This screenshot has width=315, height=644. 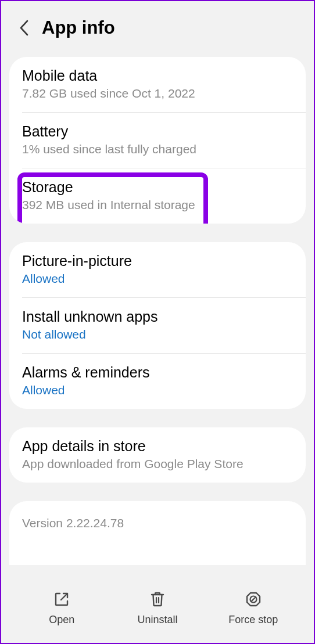 What do you see at coordinates (158, 455) in the screenshot?
I see `store-card: App details in store App downloaded from…` at bounding box center [158, 455].